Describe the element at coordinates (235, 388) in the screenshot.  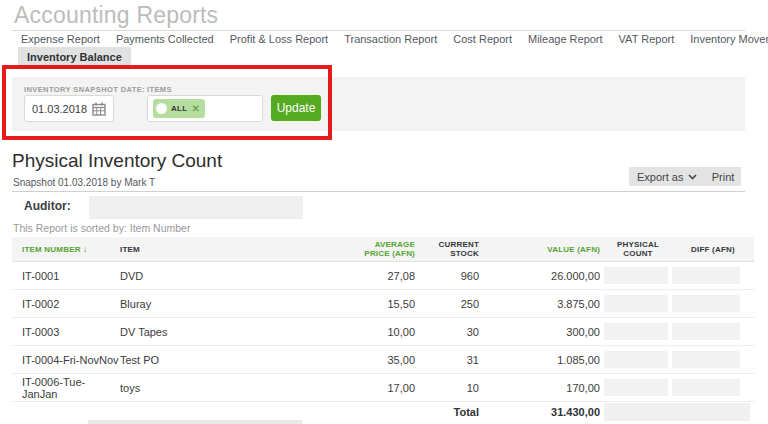
I see `cell-item: toys` at that location.